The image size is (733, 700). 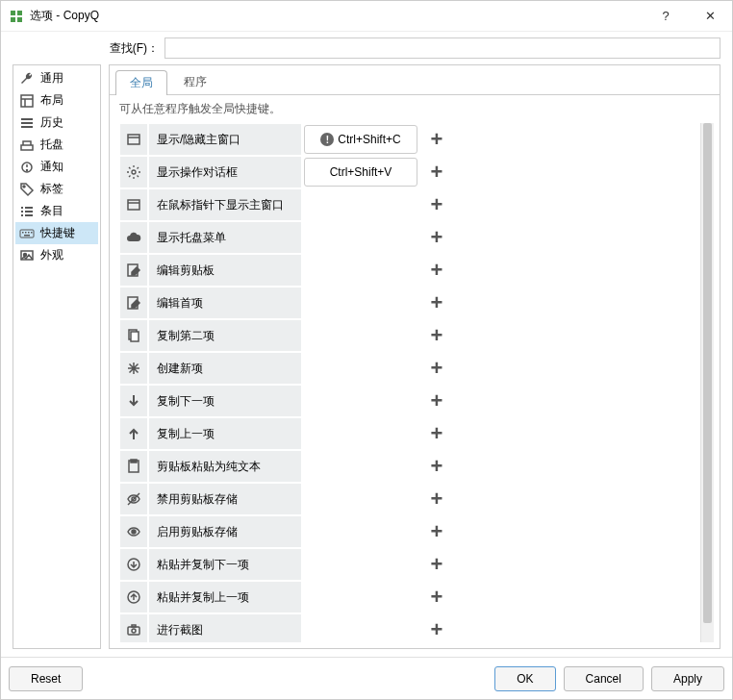 I want to click on shortcut-row: 禁用剪贴板存储+, so click(x=410, y=499).